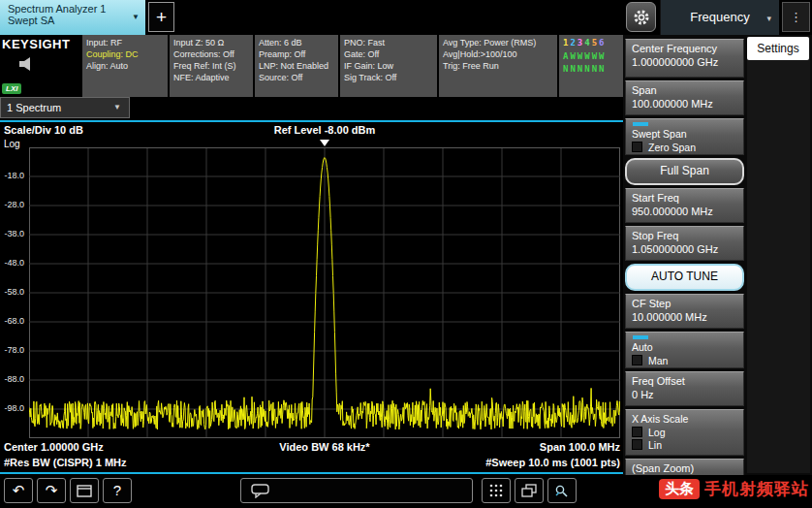 This screenshot has width=812, height=508. Describe the element at coordinates (389, 78) in the screenshot. I see `header-setting: Sig Track: Off` at that location.